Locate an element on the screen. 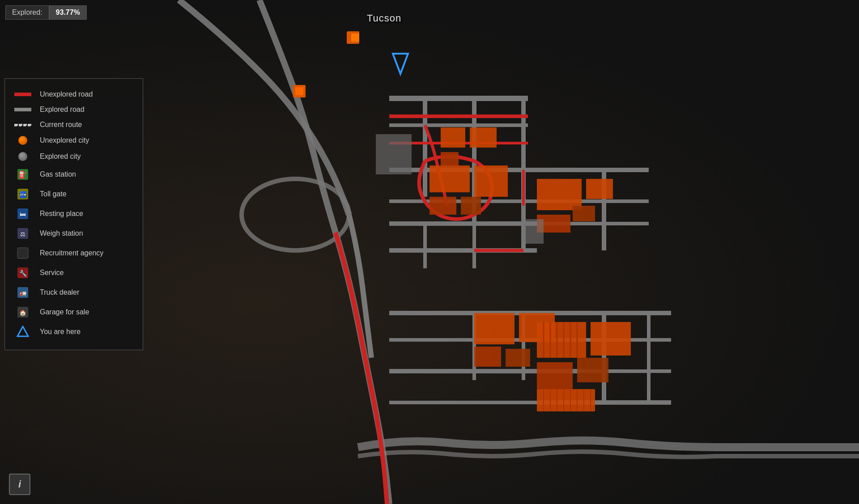 This screenshot has height=504, width=859. gas-station-icon: ⛽ is located at coordinates (23, 174).